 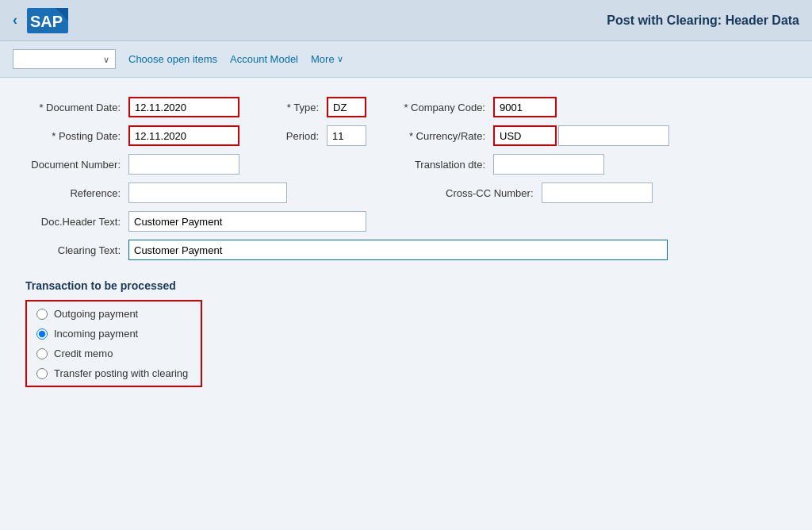 I want to click on transaction-radio-group: Outgoing payment Incoming payment Credit…, so click(x=114, y=344).